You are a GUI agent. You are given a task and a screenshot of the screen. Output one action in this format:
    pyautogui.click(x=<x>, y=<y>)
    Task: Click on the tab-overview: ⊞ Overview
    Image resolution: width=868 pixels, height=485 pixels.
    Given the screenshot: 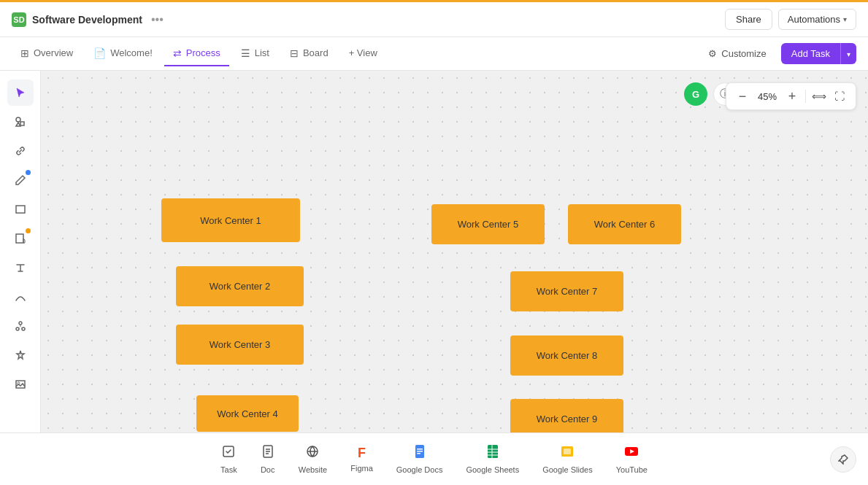 What is the action you would take?
    pyautogui.click(x=47, y=54)
    